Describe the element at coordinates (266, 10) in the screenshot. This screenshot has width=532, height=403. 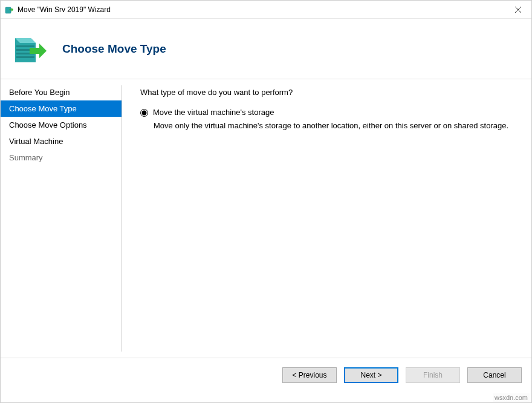
I see `title-bar: Move "Win Srv 2019" Wizard` at that location.